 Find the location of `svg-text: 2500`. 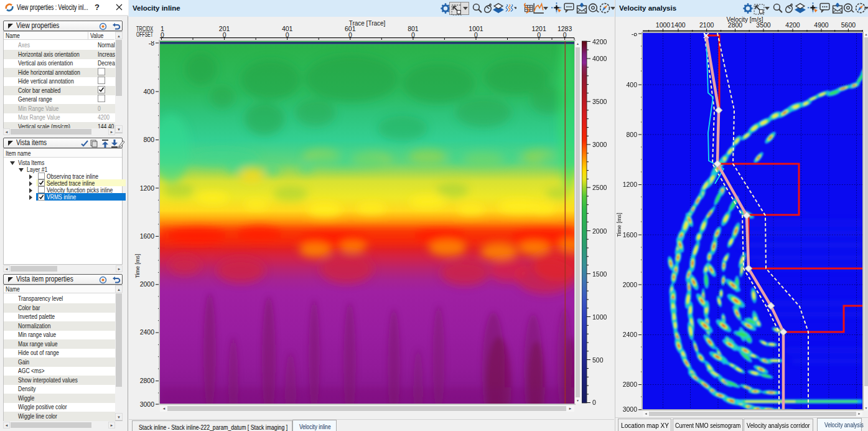

svg-text: 2500 is located at coordinates (600, 187).